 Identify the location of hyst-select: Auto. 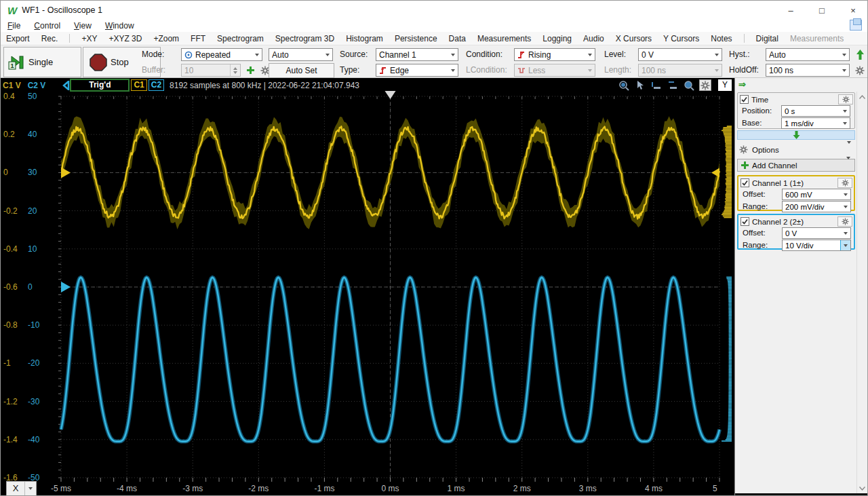
(808, 54).